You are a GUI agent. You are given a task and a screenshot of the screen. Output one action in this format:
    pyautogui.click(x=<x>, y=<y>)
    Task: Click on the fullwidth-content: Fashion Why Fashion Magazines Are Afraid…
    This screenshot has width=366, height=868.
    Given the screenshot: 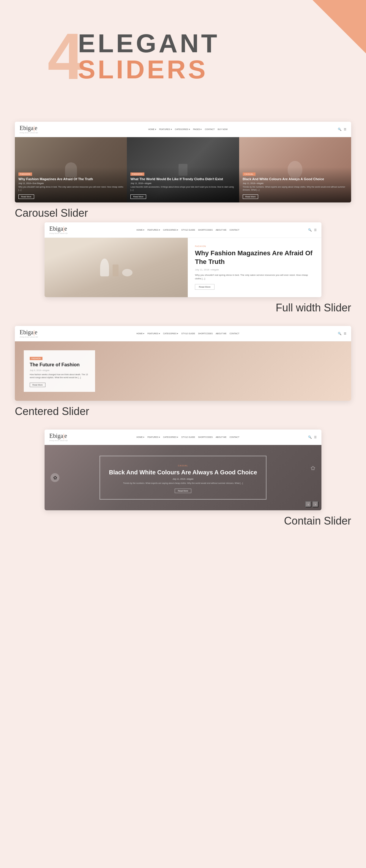 What is the action you would take?
    pyautogui.click(x=183, y=268)
    